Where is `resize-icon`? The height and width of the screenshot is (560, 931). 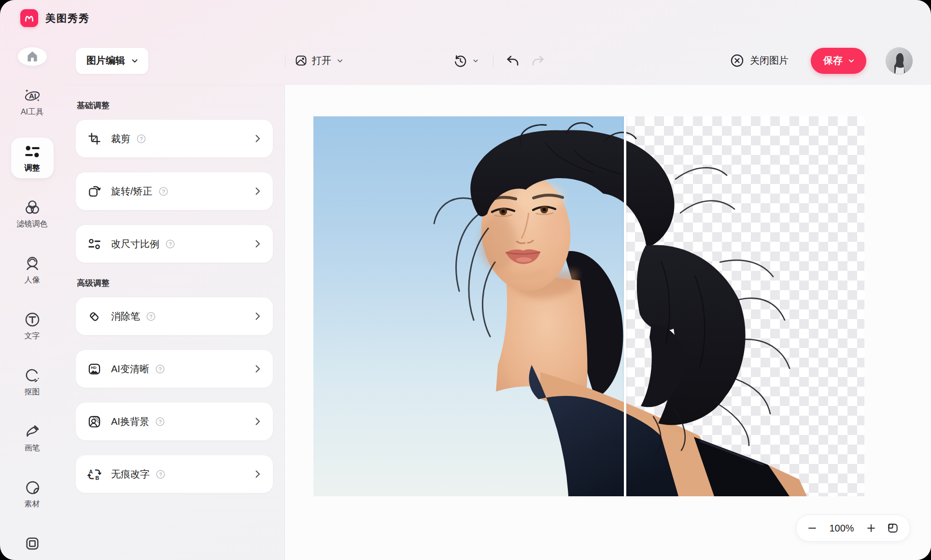 resize-icon is located at coordinates (95, 244).